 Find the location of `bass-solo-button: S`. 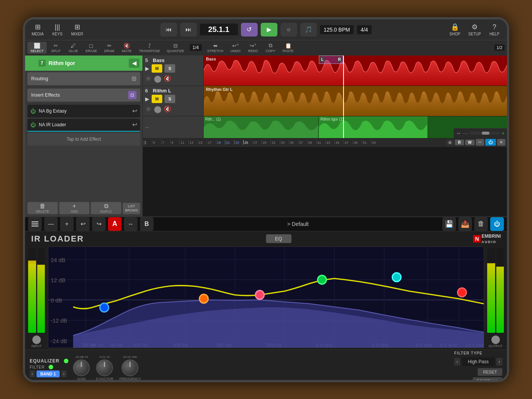

bass-solo-button: S is located at coordinates (170, 68).